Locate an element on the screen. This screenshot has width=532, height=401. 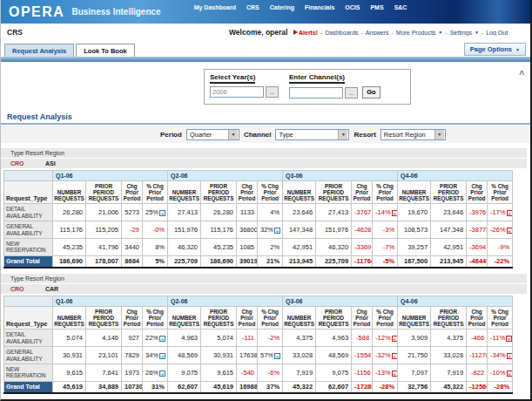
tab-look-to-book: Look To Book is located at coordinates (104, 51).